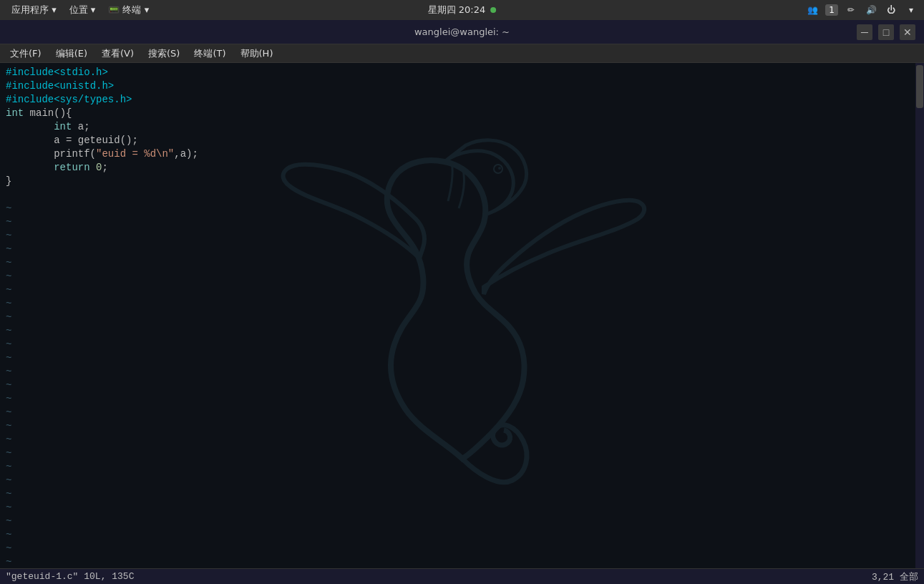  I want to click on position-menu-button: 位置 ▾, so click(83, 10).